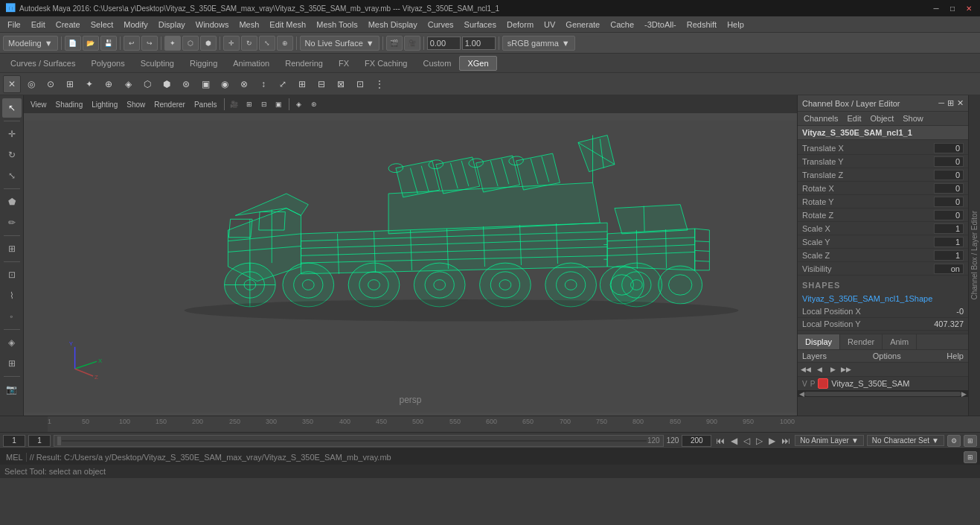 Image resolution: width=980 pixels, height=525 pixels. I want to click on icon-btn-19: ⊡, so click(360, 84).